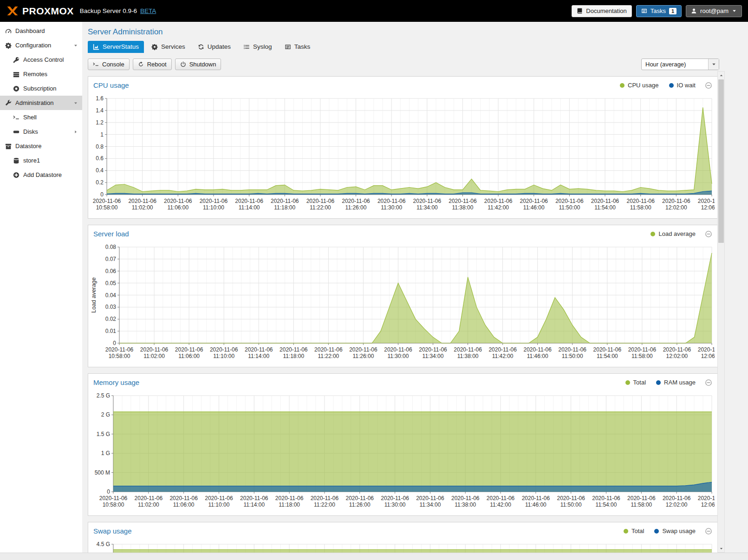  Describe the element at coordinates (721, 312) in the screenshot. I see `vertical-scrollbar` at that location.